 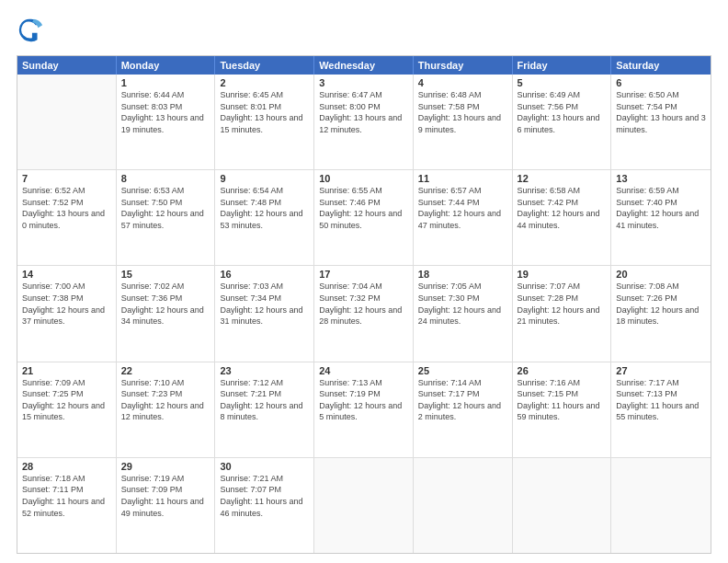 I want to click on sun-info: Sunrise: 7:05 AMSunset: 7:30 PMDaylight:…, so click(x=463, y=304).